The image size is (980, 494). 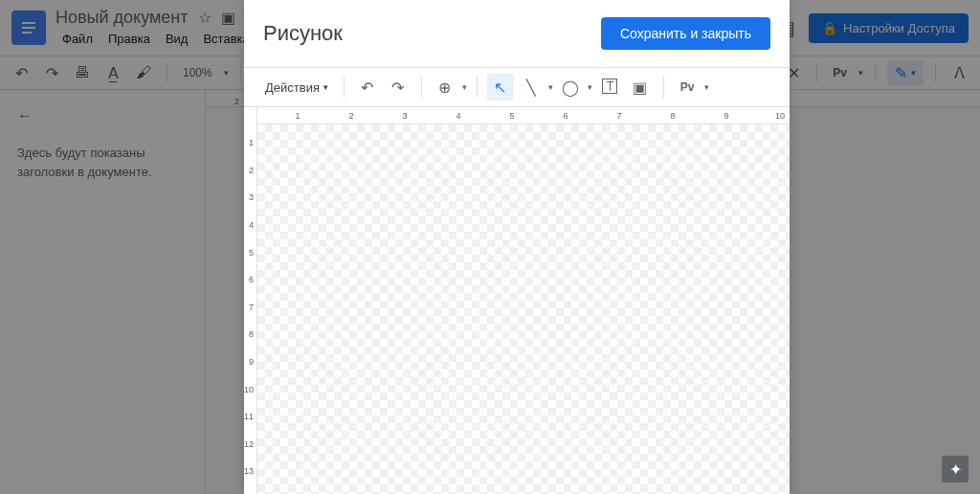 I want to click on placeholder-tool: Pv, so click(x=687, y=87).